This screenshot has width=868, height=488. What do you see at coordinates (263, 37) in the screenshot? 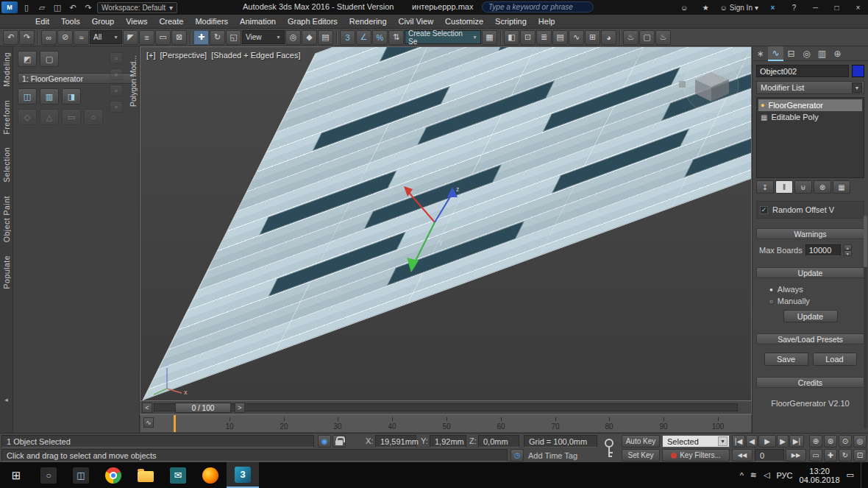
I see `reference-coordinate-dropdown: View ▼` at bounding box center [263, 37].